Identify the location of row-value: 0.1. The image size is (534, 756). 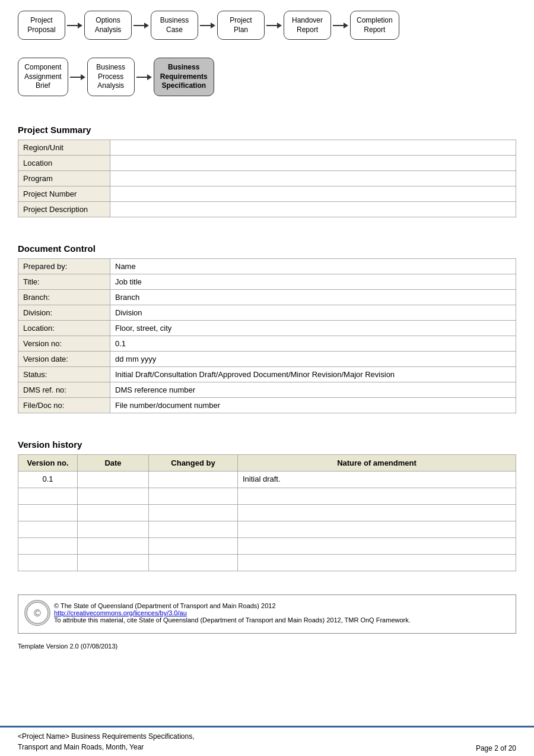
(313, 343).